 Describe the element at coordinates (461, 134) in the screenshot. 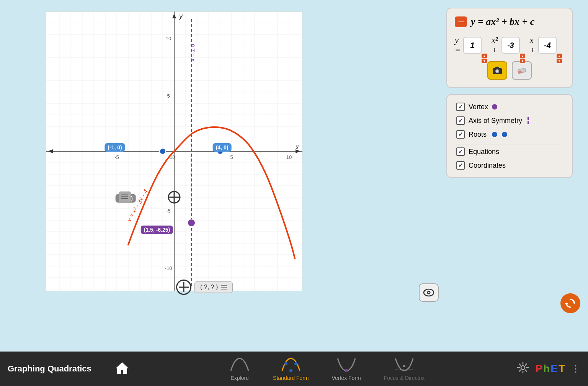

I see `roots-checkbox` at that location.